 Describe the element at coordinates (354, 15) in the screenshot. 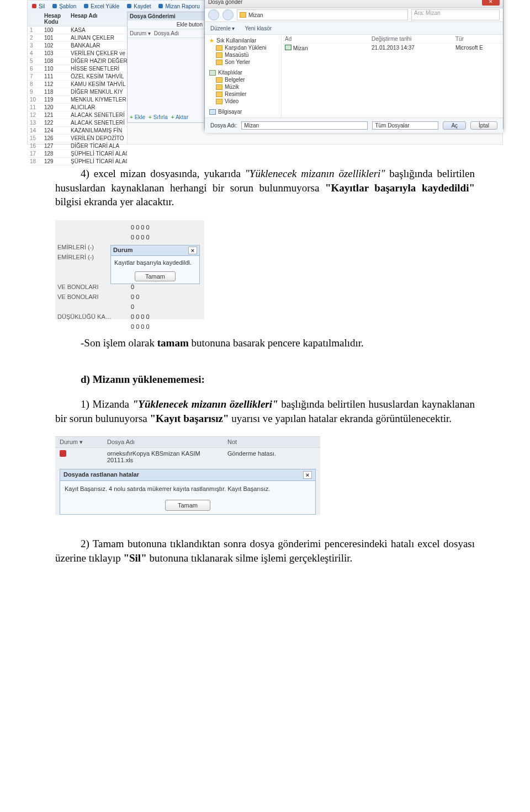

I see `dialog-navbar: Mizan Ara: Mizan` at that location.